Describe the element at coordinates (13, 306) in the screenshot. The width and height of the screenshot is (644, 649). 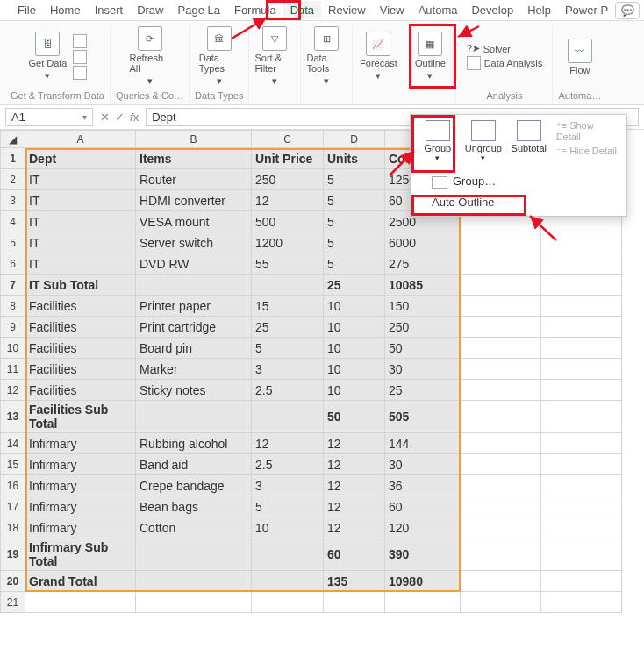
I see `row-header: 8` at that location.